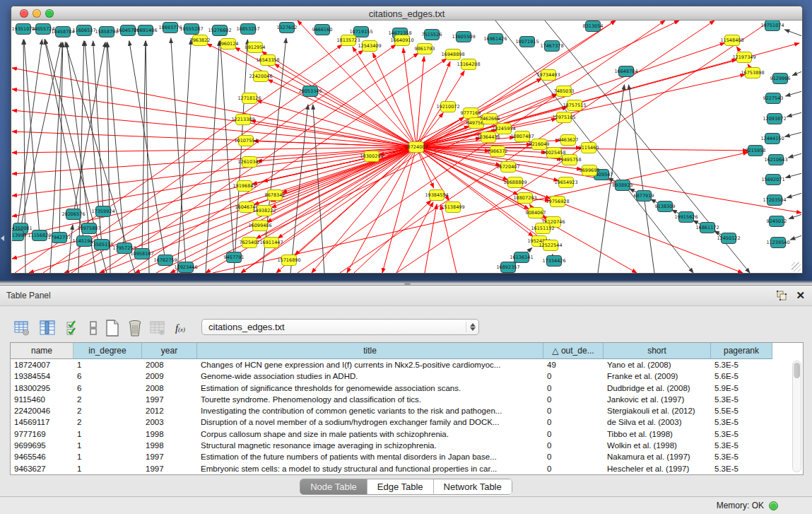  Describe the element at coordinates (260, 226) in the screenshot. I see `graph-node-label: 16099486` at that location.